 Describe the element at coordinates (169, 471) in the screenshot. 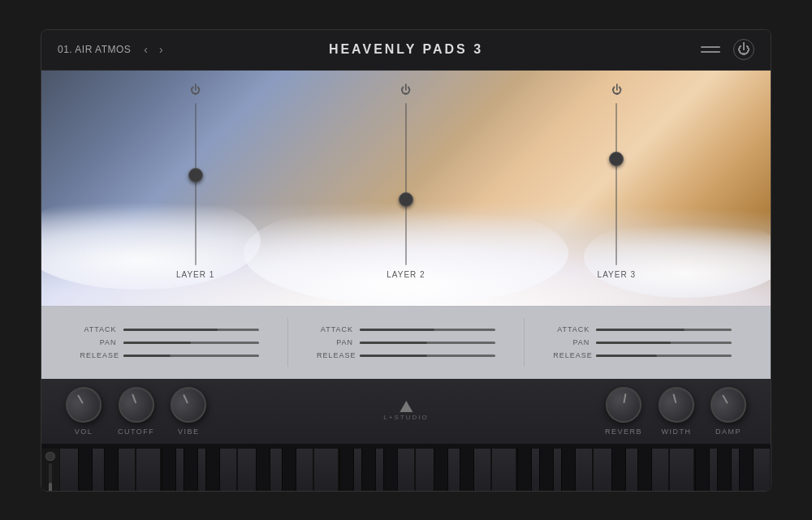

I see `key-fs1` at that location.